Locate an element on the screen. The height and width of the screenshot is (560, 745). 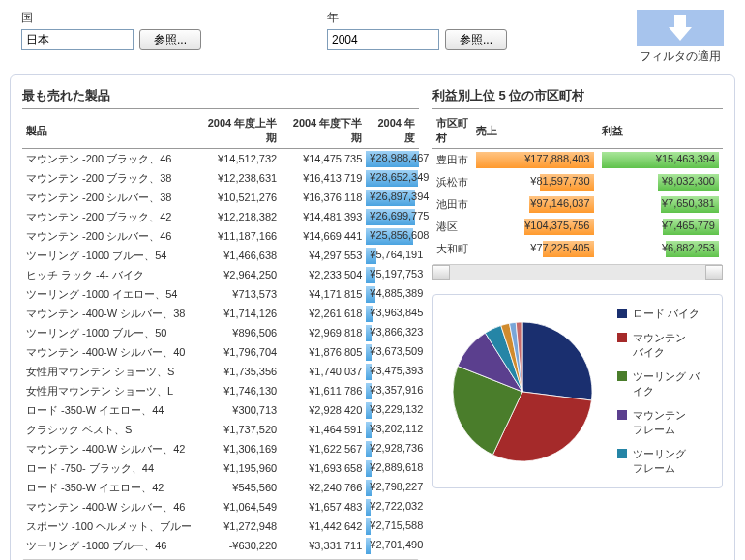
h2-value: ¥2,928,420 is located at coordinates (323, 410).